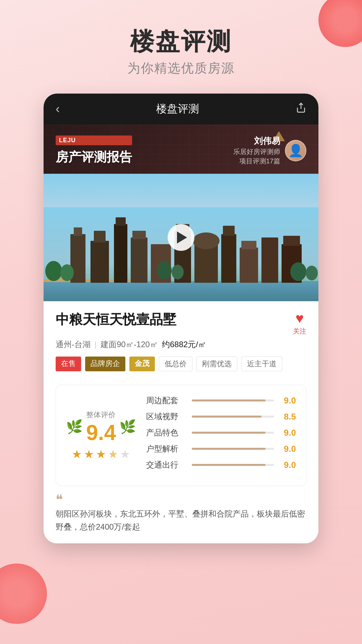 The image size is (362, 644). Describe the element at coordinates (288, 465) in the screenshot. I see `score-val-5: 9.0` at that location.